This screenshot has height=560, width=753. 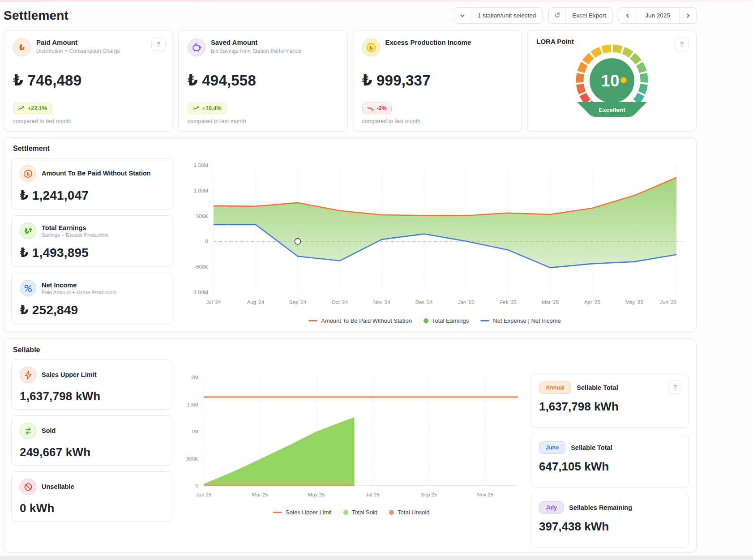 I want to click on page-title: Settlement, so click(x=36, y=16).